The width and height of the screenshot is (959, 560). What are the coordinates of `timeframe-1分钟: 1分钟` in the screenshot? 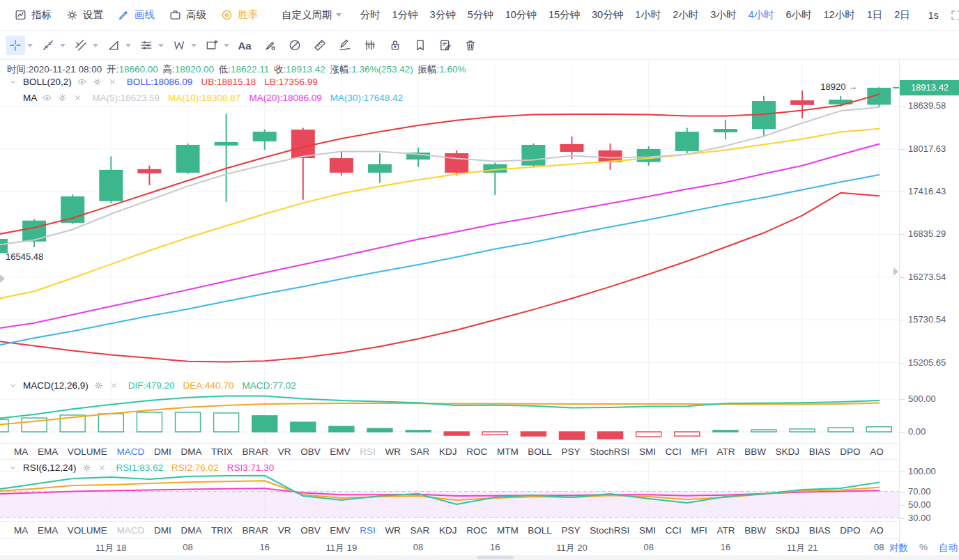 It's located at (406, 15).